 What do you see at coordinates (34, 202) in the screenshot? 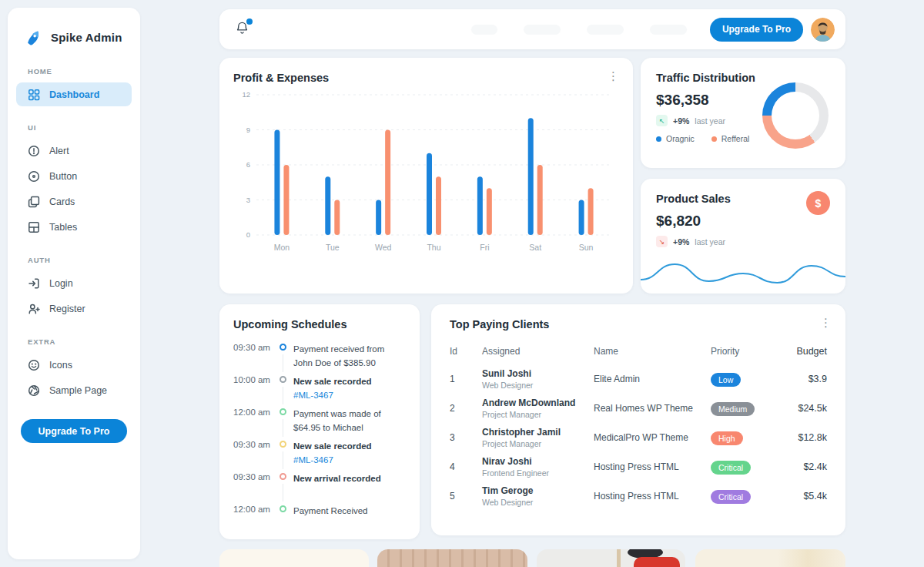
I see `cards-icon` at bounding box center [34, 202].